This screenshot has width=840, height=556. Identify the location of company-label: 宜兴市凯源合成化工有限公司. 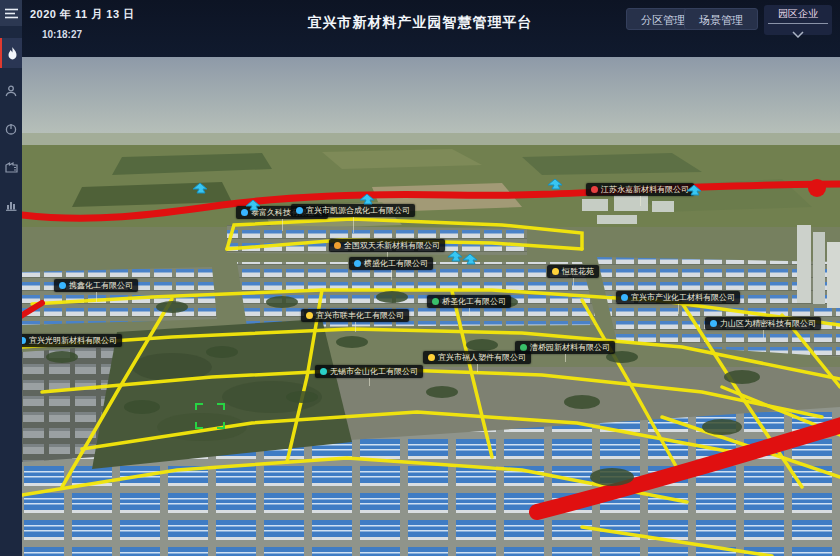
(353, 210).